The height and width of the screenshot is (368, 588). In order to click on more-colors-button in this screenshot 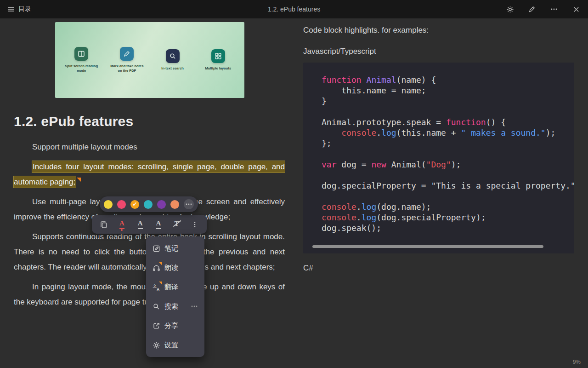, I will do `click(189, 204)`.